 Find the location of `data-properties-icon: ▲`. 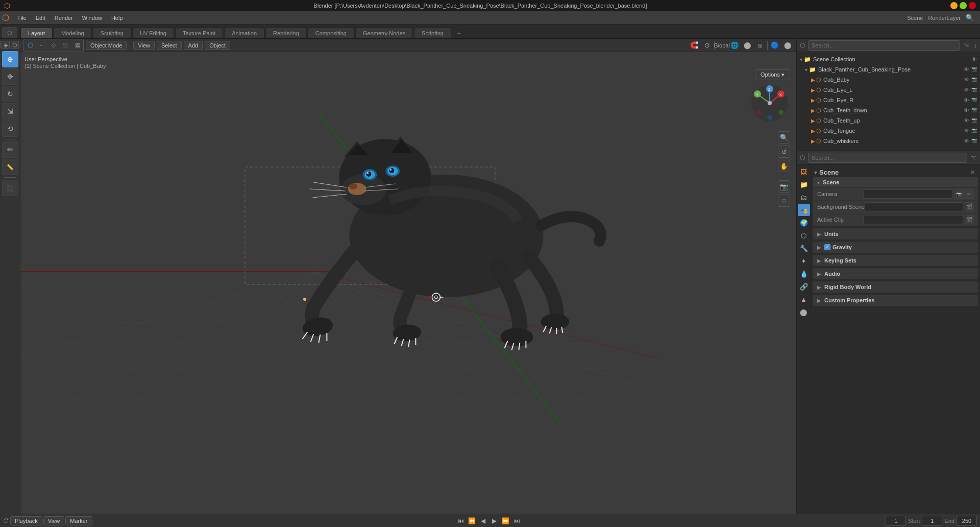

data-properties-icon: ▲ is located at coordinates (804, 299).